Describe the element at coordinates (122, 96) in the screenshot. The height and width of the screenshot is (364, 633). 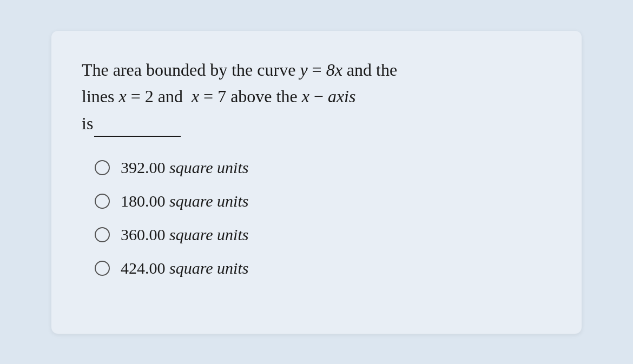
I see `var-x1: x` at that location.